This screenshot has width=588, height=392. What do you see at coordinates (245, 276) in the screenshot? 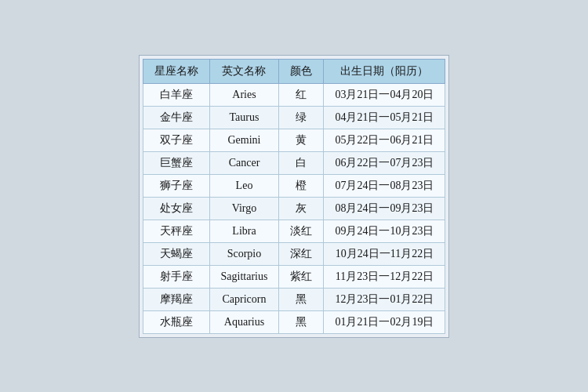
I see `cell-r8-c1: Sagittarius` at bounding box center [245, 276].